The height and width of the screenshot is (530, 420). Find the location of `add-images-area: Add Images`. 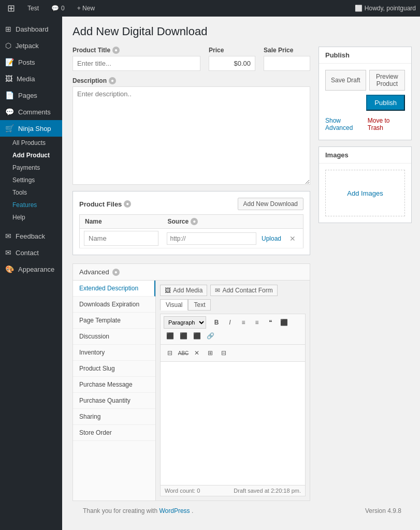

add-images-area: Add Images is located at coordinates (365, 193).